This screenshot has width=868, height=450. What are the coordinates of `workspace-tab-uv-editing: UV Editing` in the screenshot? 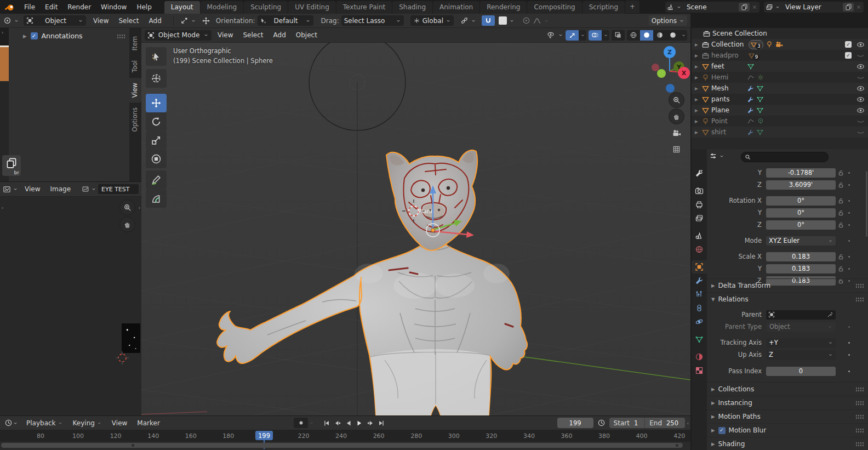 It's located at (312, 8).